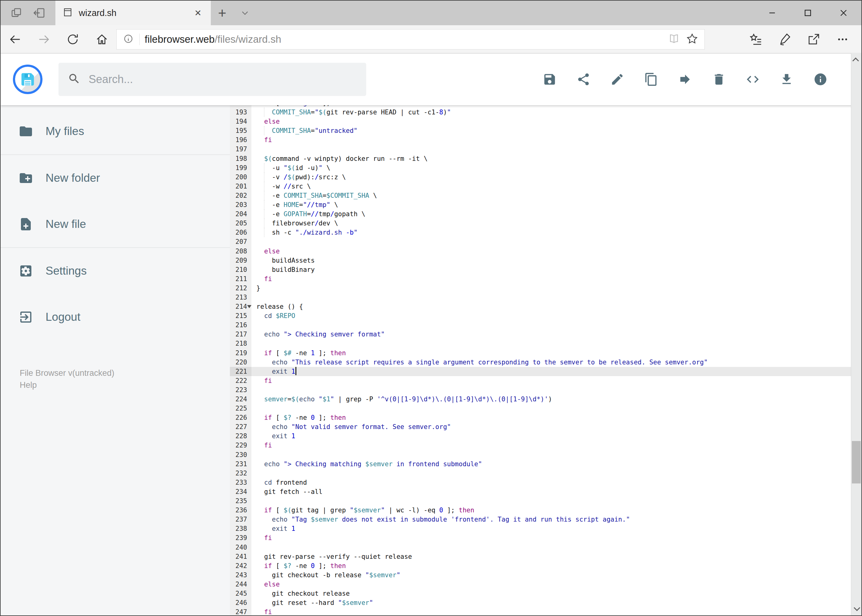 This screenshot has width=862, height=616. I want to click on favorite-star-icon, so click(692, 39).